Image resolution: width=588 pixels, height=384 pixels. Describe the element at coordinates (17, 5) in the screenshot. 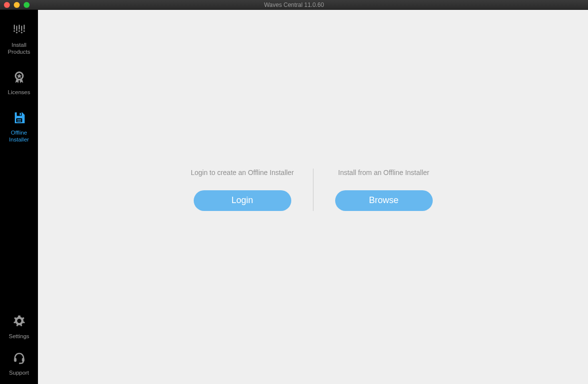

I see `minimize-icon` at that location.